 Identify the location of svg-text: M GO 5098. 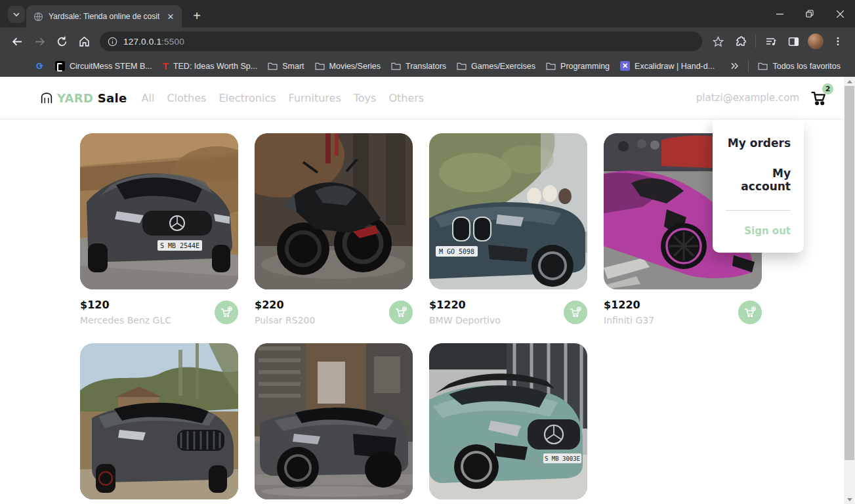
(457, 252).